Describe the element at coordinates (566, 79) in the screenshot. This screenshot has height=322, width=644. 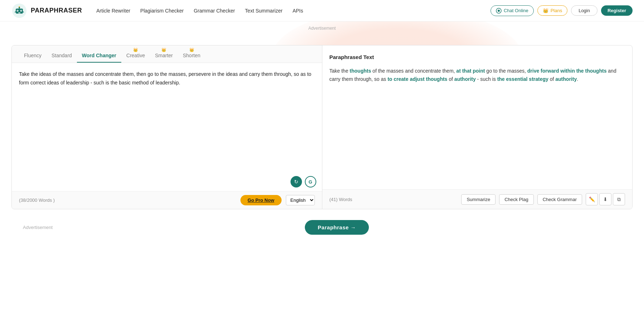
I see `highlight-authority-2: authority` at that location.